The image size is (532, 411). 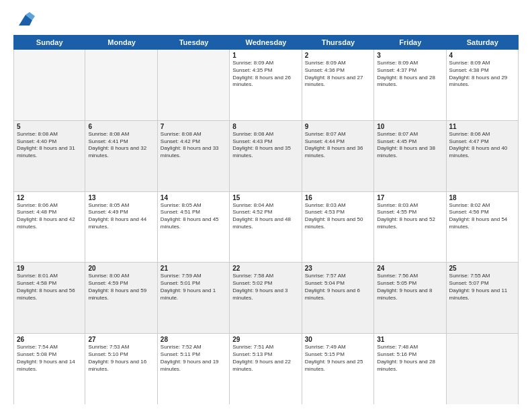 I want to click on calendar-cell: 7Sunrise: 8:08 AM Sunset: 4:42 PM Daylig…, so click(x=193, y=156).